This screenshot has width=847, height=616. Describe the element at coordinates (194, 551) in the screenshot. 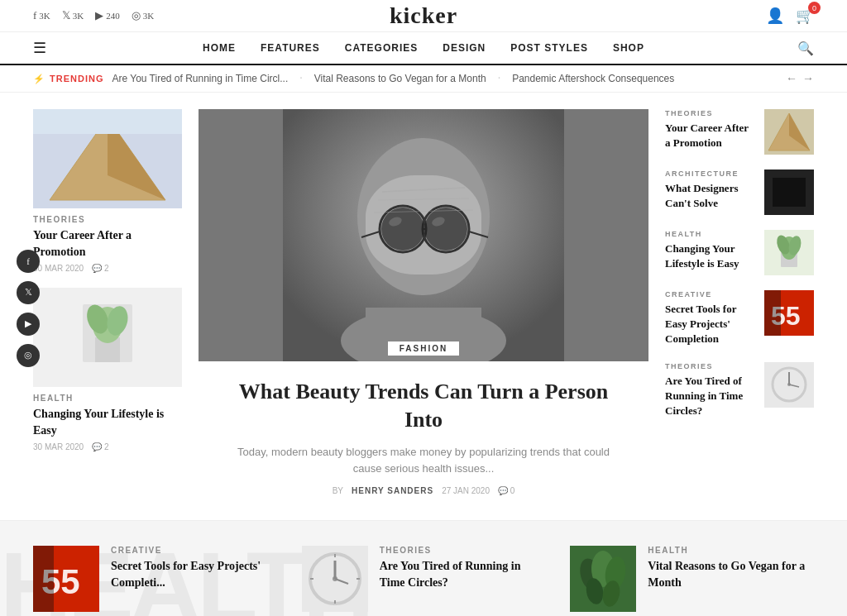

I see `bottom-card-1-category: CREATIVE` at that location.